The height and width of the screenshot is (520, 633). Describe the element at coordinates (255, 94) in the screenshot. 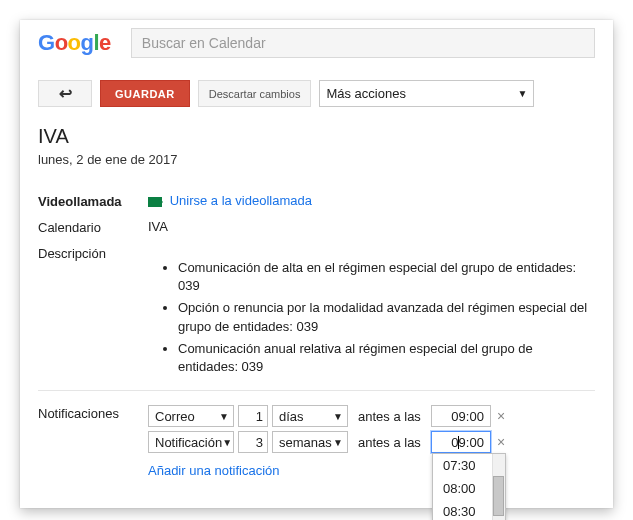

I see `discard-button: Descartar cambios` at that location.